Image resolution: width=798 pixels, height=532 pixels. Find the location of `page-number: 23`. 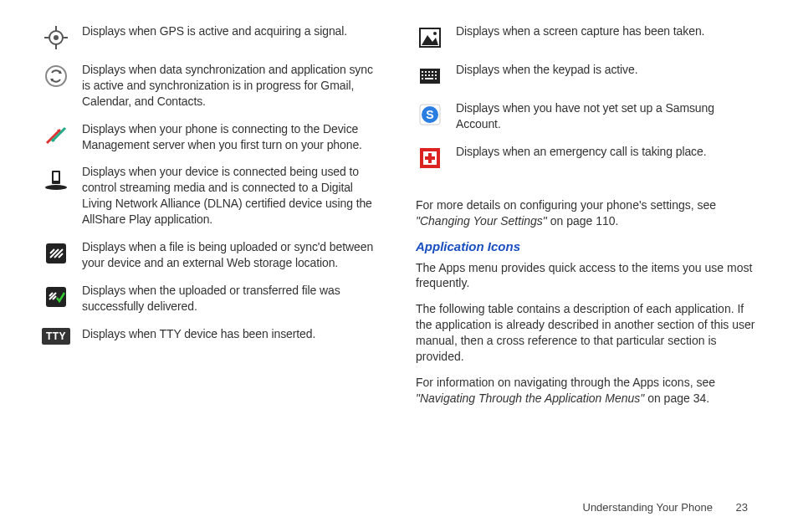

page-number: 23 is located at coordinates (742, 507).